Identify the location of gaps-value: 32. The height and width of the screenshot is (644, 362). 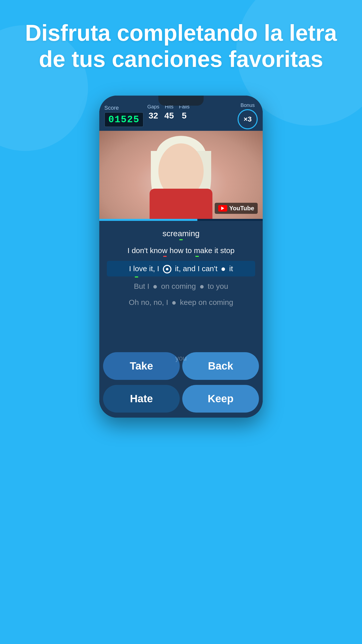
(153, 116).